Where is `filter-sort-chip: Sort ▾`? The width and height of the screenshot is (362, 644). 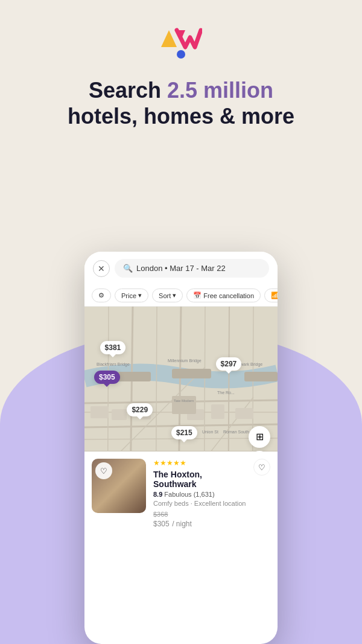 filter-sort-chip: Sort ▾ is located at coordinates (168, 296).